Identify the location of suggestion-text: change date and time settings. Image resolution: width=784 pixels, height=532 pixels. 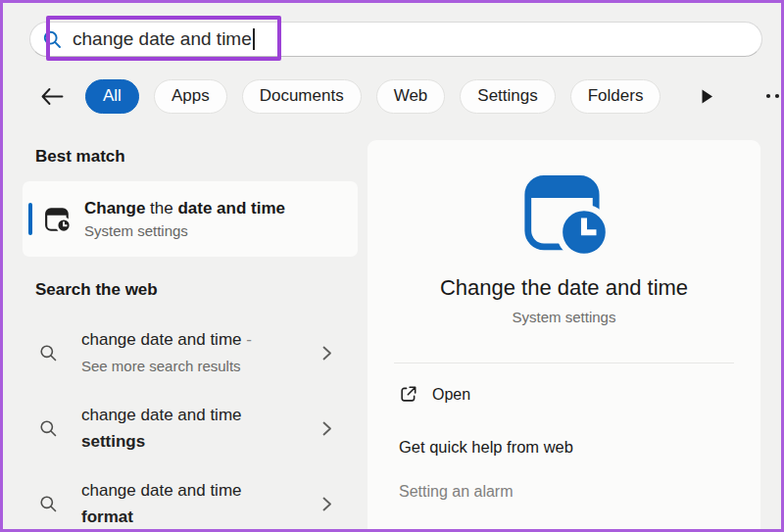
(202, 428).